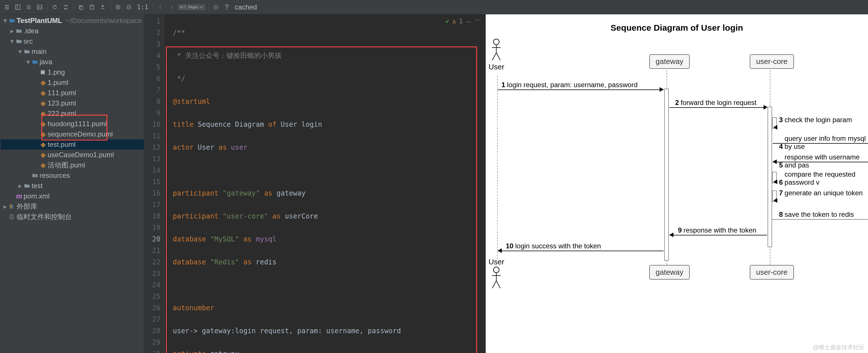  What do you see at coordinates (72, 93) in the screenshot?
I see `tree-file: ◆ 111.puml` at bounding box center [72, 93].